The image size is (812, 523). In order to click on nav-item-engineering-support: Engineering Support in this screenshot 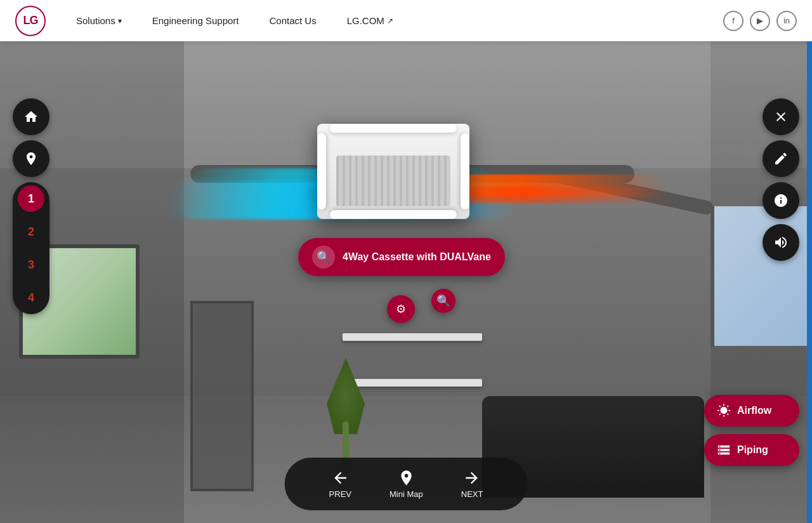, I will do `click(195, 20)`.